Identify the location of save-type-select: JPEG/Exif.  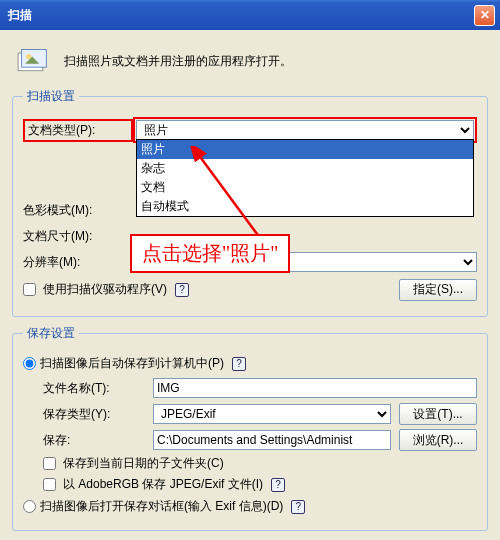
(272, 414).